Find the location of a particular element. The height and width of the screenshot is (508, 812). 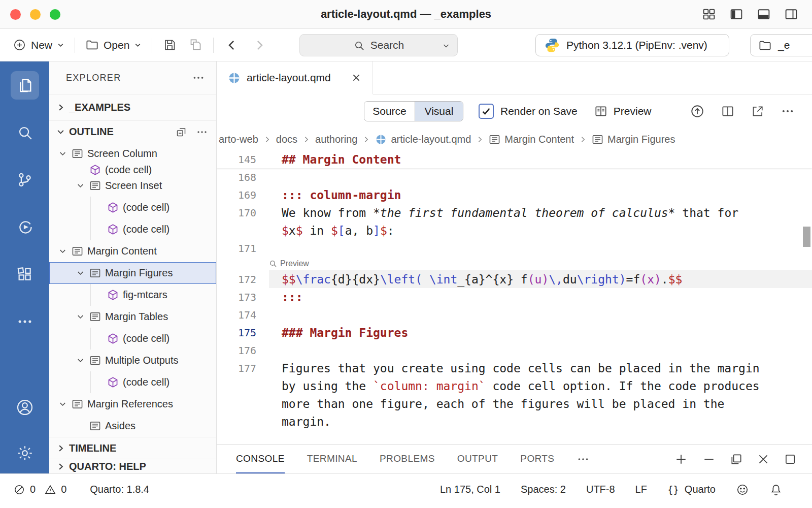

layout-grid-icon is located at coordinates (709, 14).